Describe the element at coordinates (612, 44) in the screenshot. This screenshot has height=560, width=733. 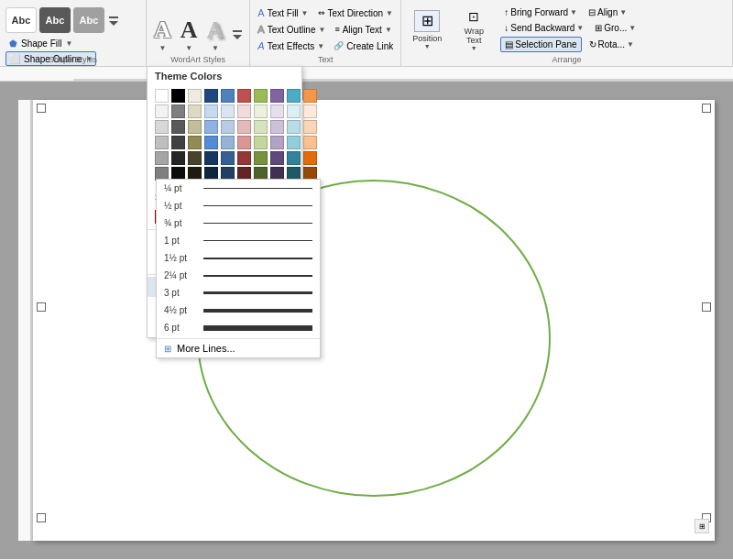
I see `rotate-btn: ↻ Rota... ▼` at that location.